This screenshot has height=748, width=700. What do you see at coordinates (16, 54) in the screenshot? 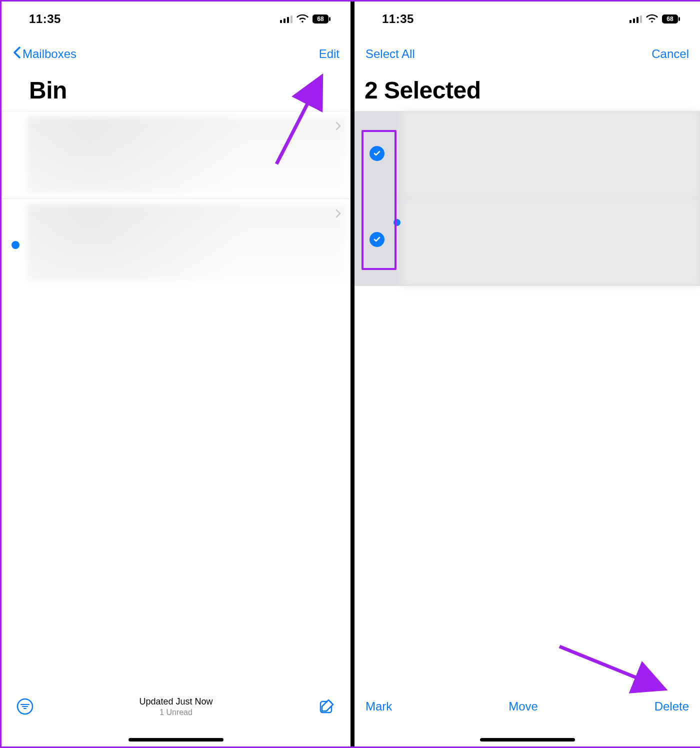
I see `chevron-left-icon` at bounding box center [16, 54].